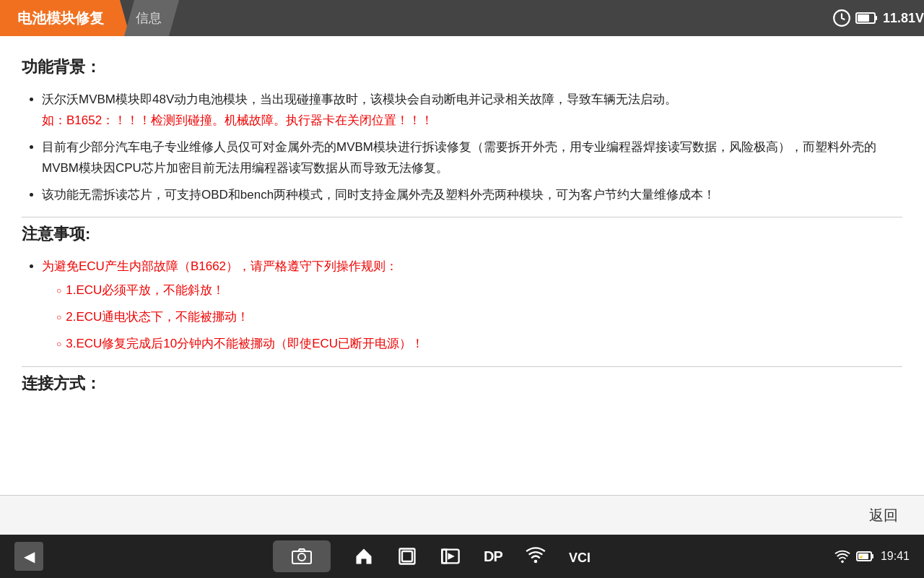 This screenshot has width=924, height=578. What do you see at coordinates (65, 18) in the screenshot?
I see `tab-battery-repair: 电池模块修复` at bounding box center [65, 18].